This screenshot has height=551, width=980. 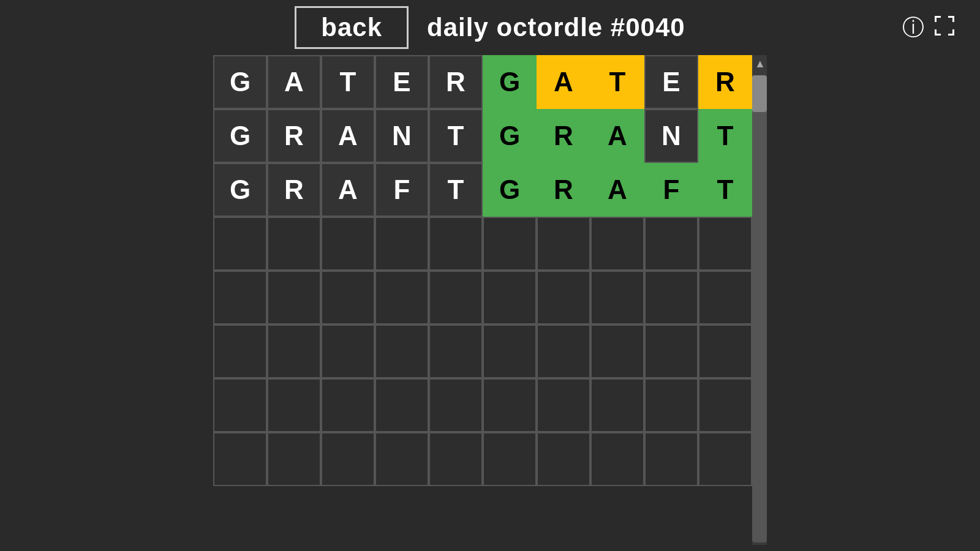 What do you see at coordinates (240, 82) in the screenshot?
I see `cell-l1-1: G` at bounding box center [240, 82].